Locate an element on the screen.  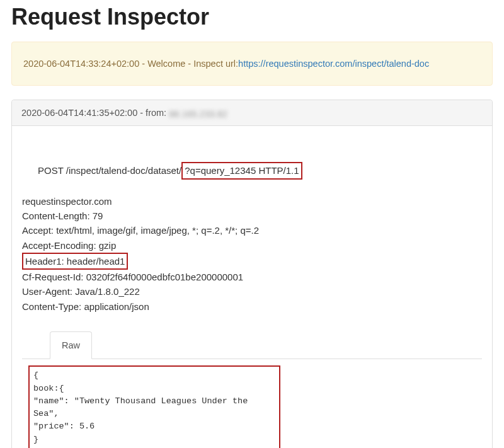
header-content-length: Content-Length: 79 is located at coordinates (252, 215).